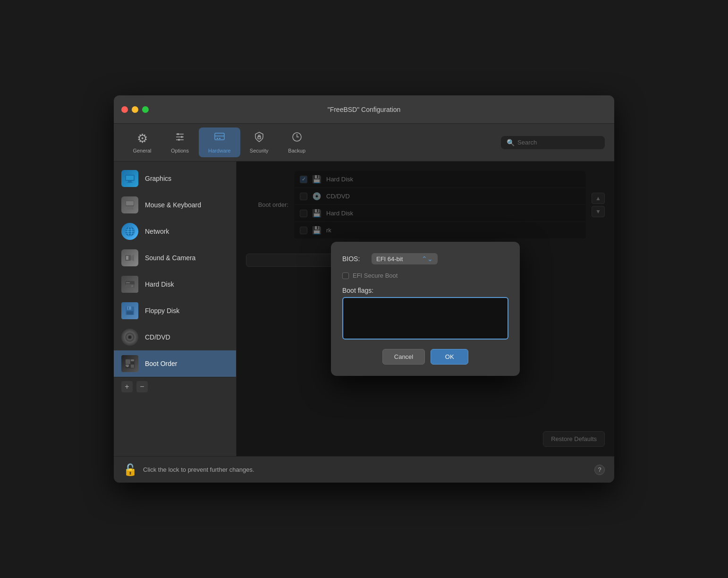 Image resolution: width=728 pixels, height=578 pixels. What do you see at coordinates (130, 258) in the screenshot?
I see `sound-camera-icon` at bounding box center [130, 258].